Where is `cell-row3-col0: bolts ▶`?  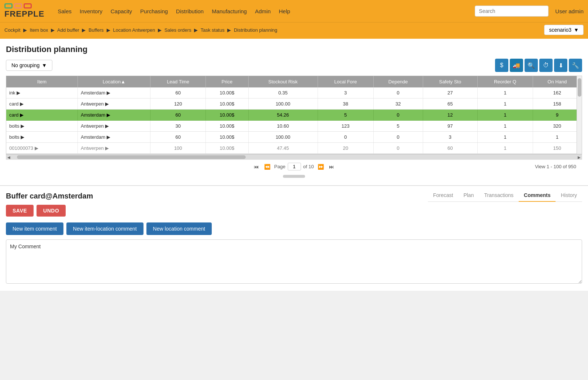 cell-row3-col0: bolts ▶ is located at coordinates (42, 126).